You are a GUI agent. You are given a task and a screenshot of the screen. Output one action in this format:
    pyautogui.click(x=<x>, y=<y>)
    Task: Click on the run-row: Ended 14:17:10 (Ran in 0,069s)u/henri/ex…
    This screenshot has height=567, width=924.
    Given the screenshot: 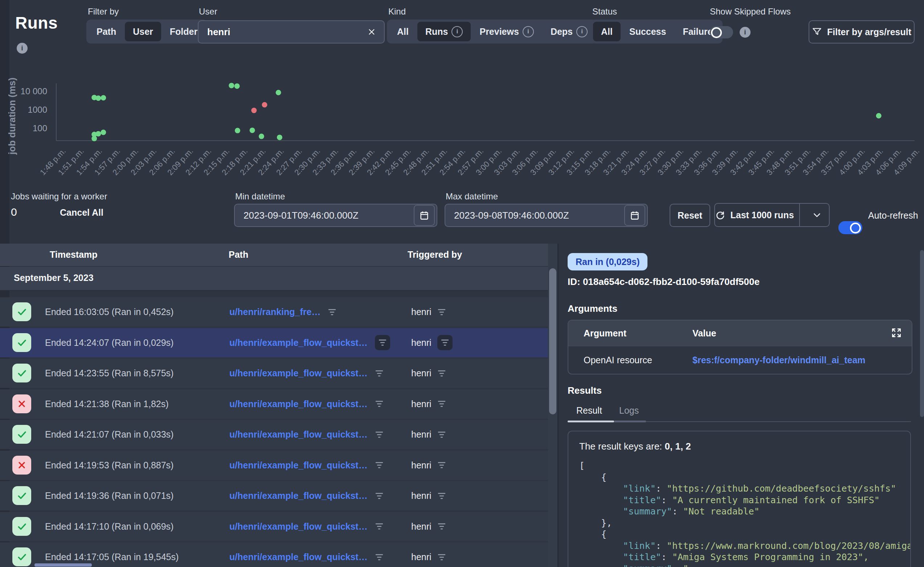 What is the action you would take?
    pyautogui.click(x=274, y=526)
    